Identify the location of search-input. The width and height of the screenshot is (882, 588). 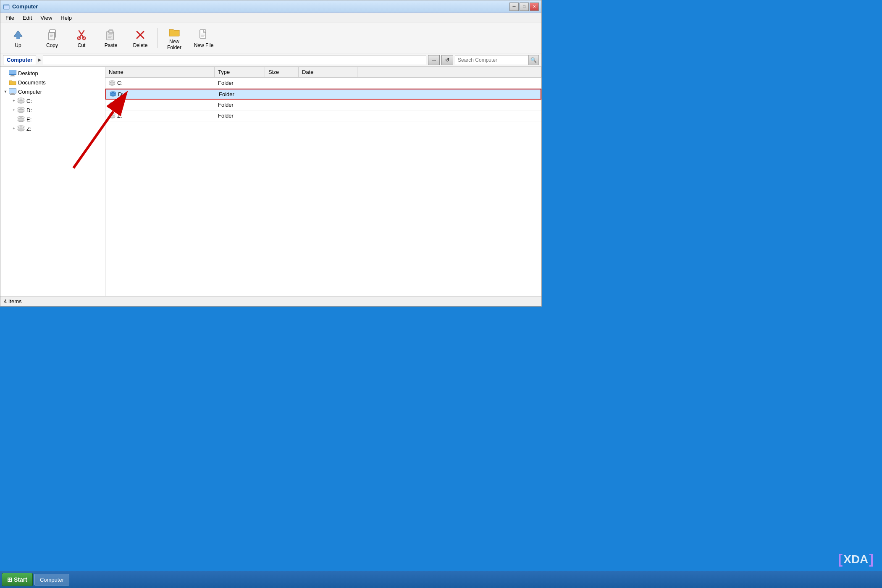
(492, 60).